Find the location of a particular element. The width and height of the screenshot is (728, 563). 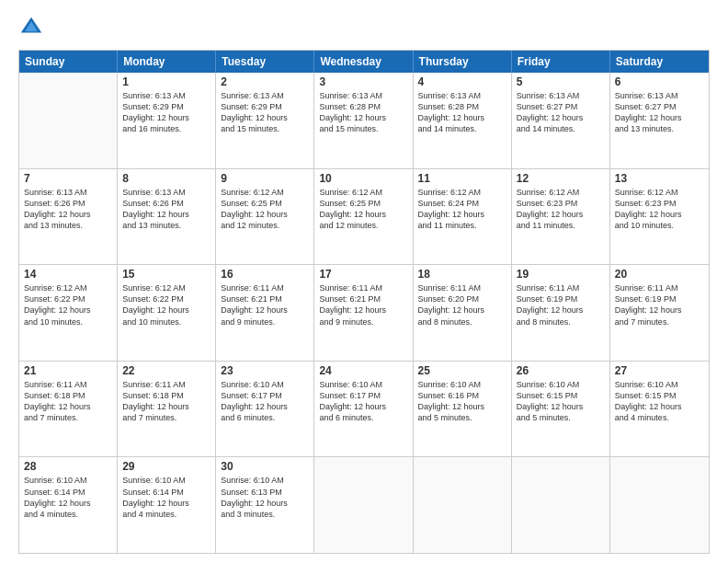

day-cell-3: 3Sunrise: 6:13 AM Sunset: 6:28 PM Daylig… is located at coordinates (364, 121).